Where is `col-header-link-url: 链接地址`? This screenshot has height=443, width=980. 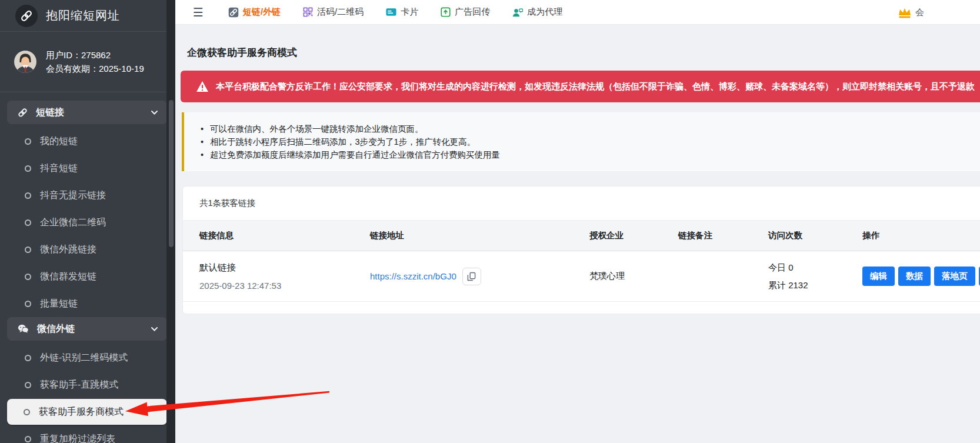 col-header-link-url: 链接地址 is located at coordinates (480, 235).